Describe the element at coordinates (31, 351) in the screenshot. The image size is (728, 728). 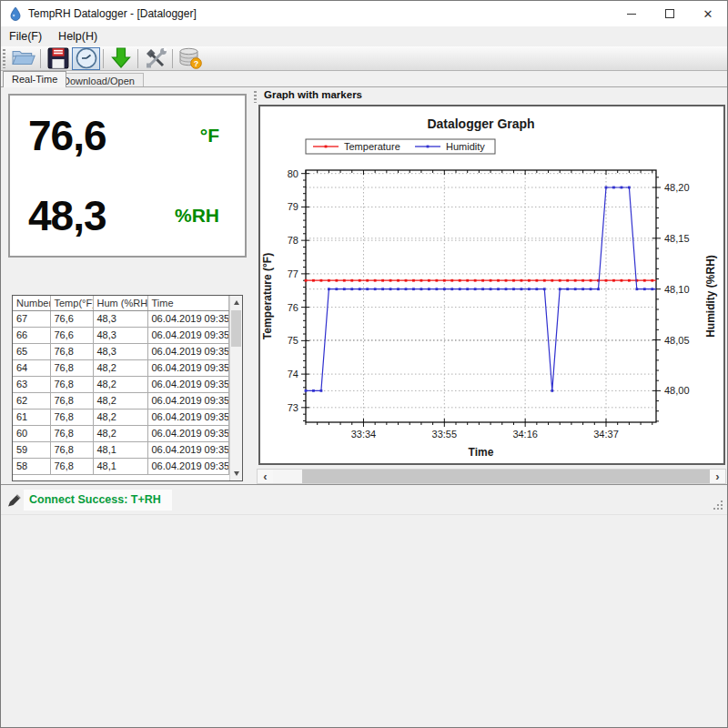
I see `table-cell: 65` at that location.